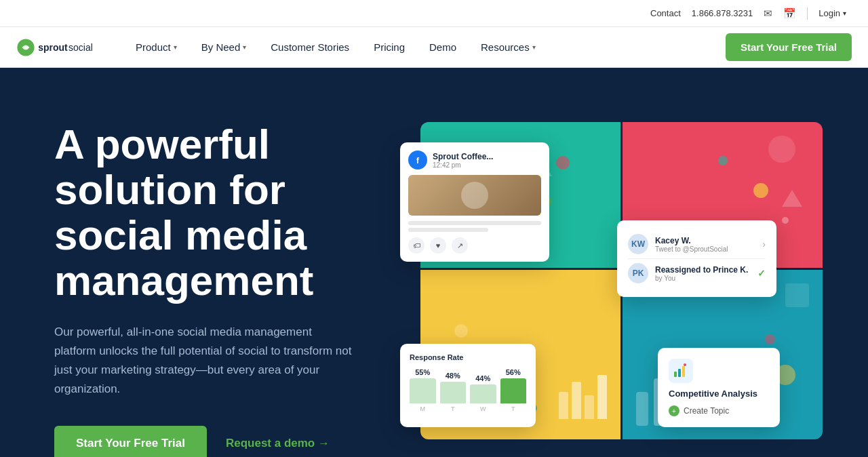  Describe the element at coordinates (509, 47) in the screenshot. I see `nav-item-resources: Resources ▾` at that location.